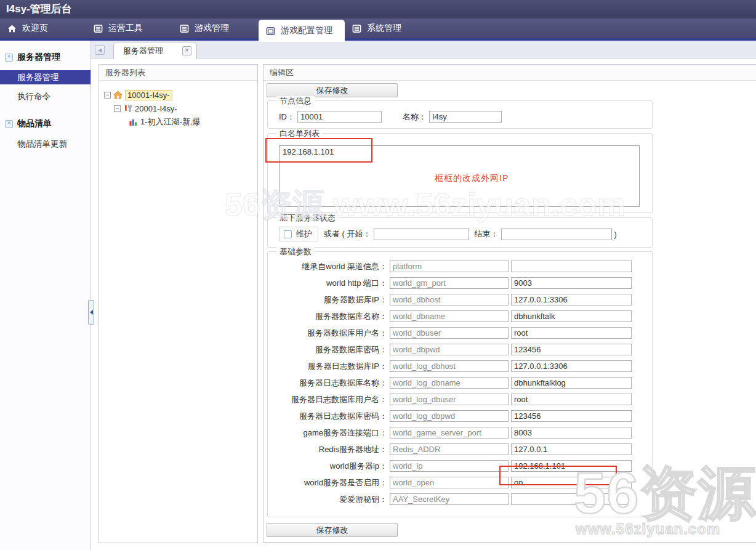 Image resolution: width=756 pixels, height=550 pixels. What do you see at coordinates (330, 483) in the screenshot?
I see `param-label: world服务器是否启用：` at bounding box center [330, 483].